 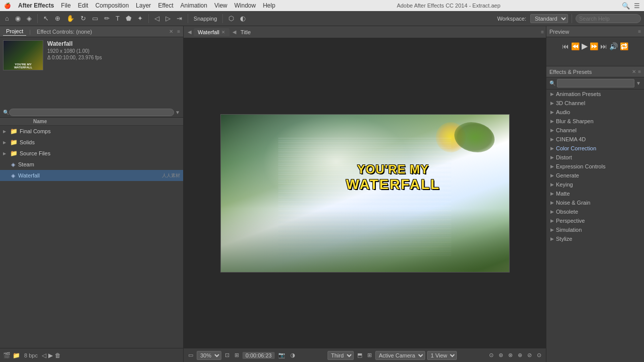 What do you see at coordinates (520, 355) in the screenshot?
I see `viewer-misc4: ⊕` at bounding box center [520, 355].